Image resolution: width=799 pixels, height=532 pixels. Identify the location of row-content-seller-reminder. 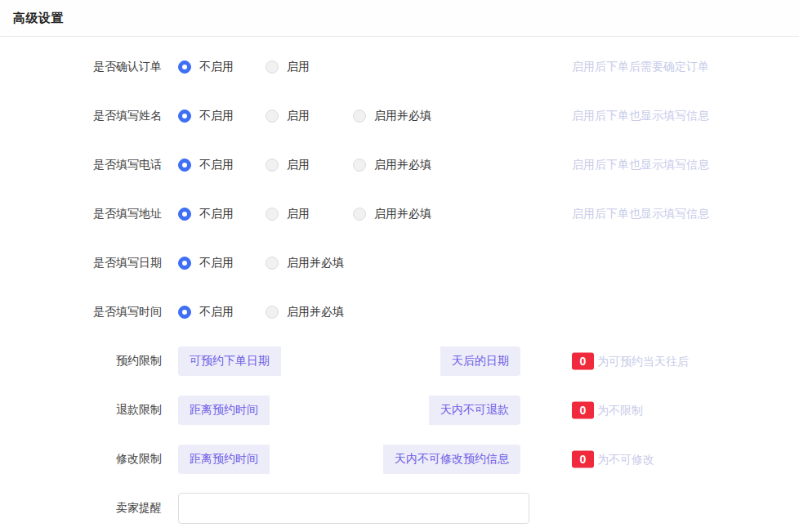
(354, 508).